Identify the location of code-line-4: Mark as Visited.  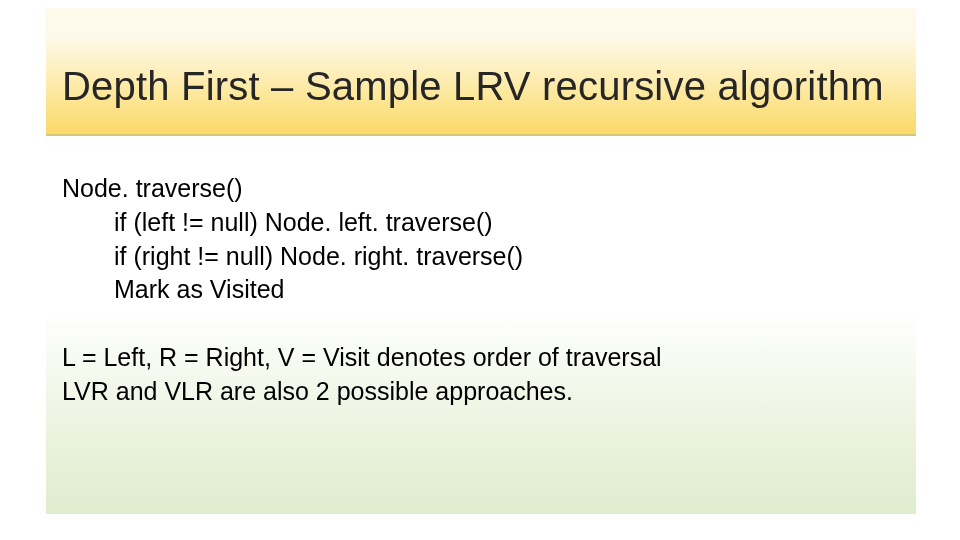
(479, 290).